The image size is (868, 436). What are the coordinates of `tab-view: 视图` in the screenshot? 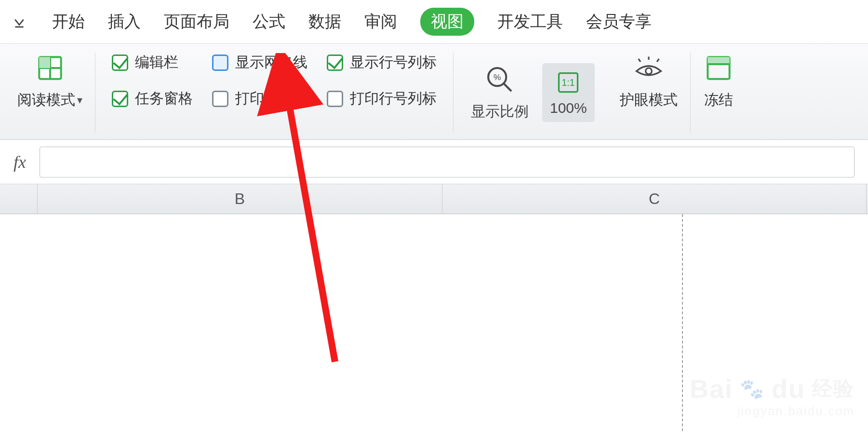 It's located at (447, 22).